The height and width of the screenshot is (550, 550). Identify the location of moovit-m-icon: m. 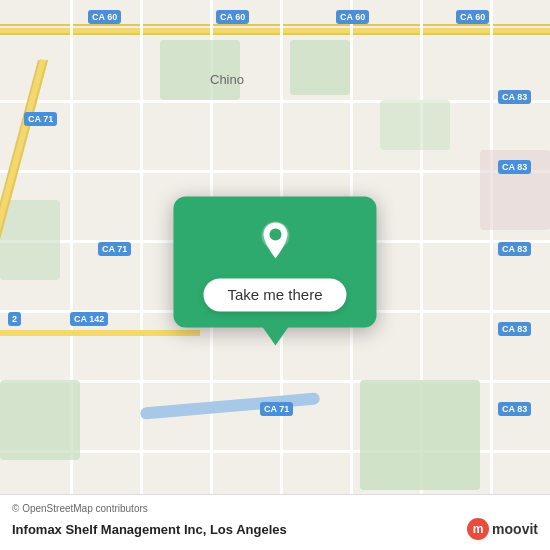
(478, 529).